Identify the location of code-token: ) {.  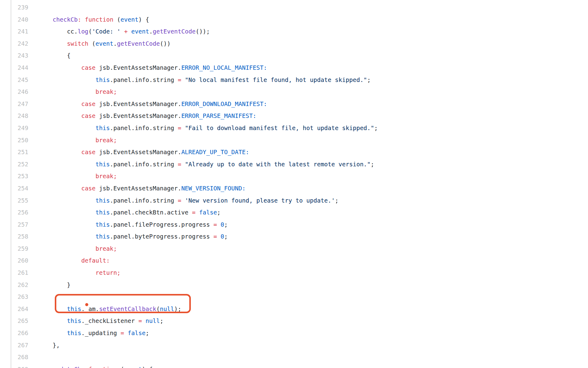
(144, 19).